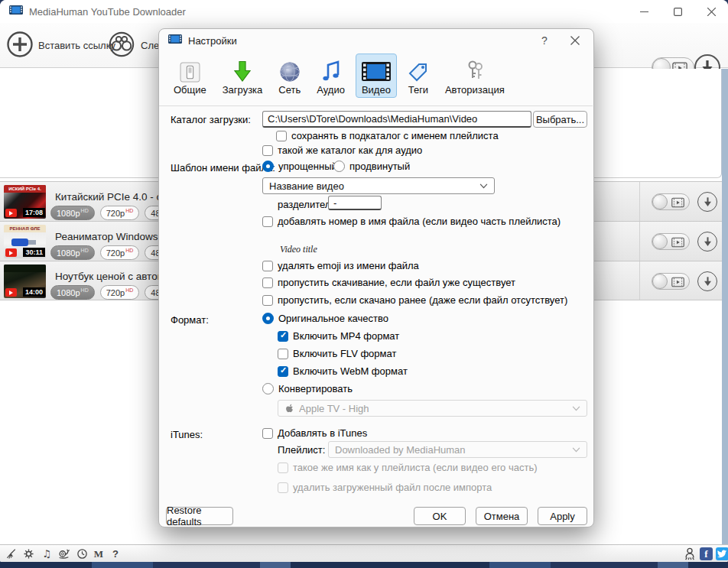 The image size is (728, 568). I want to click on dialog-help-button: ?, so click(544, 41).